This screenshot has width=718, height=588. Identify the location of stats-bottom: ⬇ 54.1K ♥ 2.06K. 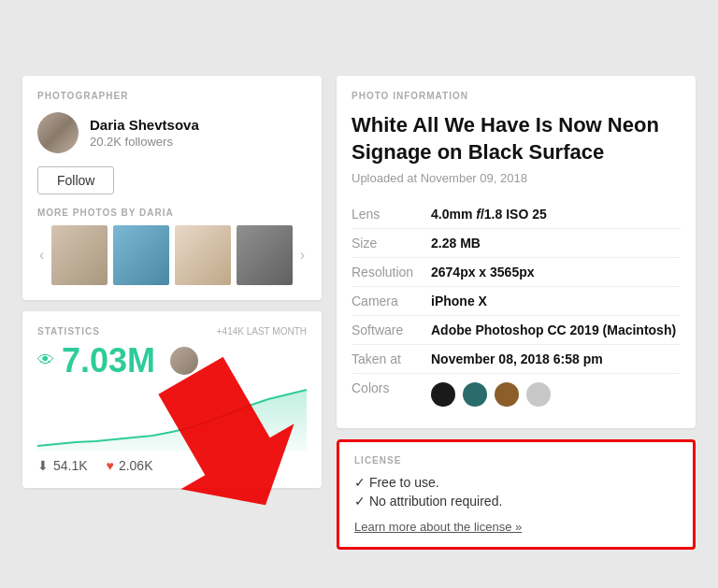
(172, 466).